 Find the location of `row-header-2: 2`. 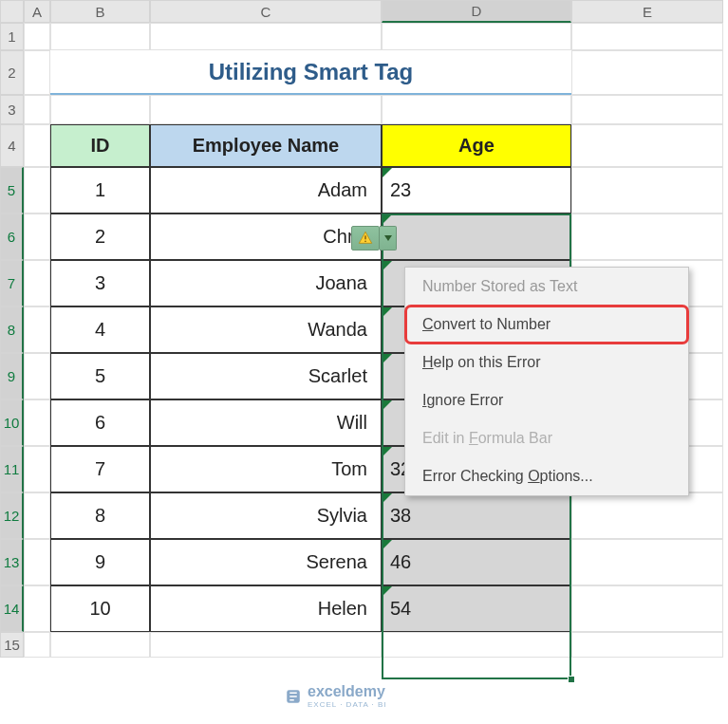

row-header-2: 2 is located at coordinates (11, 72).